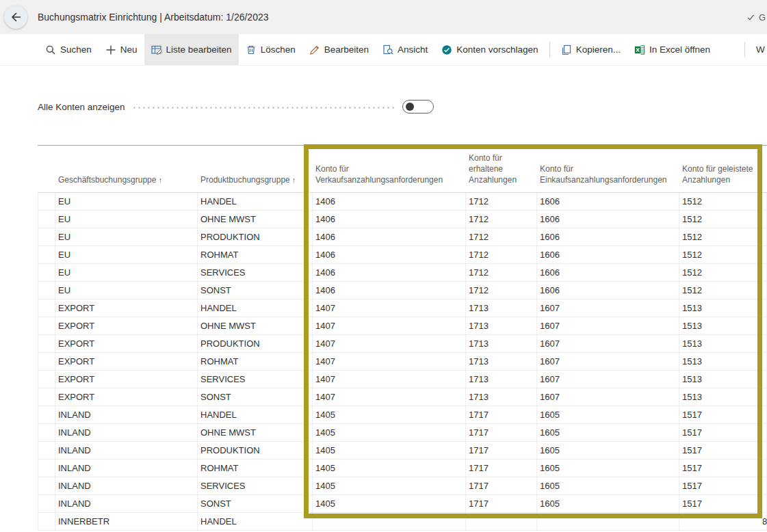  What do you see at coordinates (608, 521) in the screenshot?
I see `cell-konto-einkaufsanzahlungsanforderungen` at bounding box center [608, 521].